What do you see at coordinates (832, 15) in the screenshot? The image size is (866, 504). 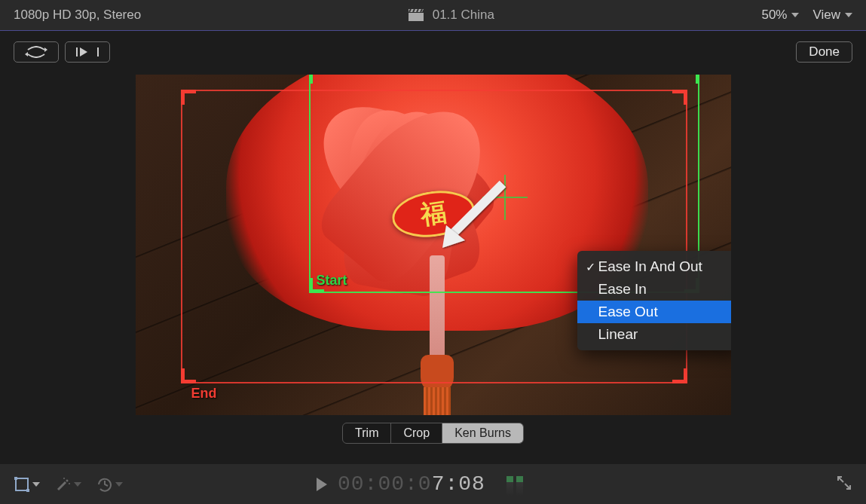 I see `view-dropdown: View` at bounding box center [832, 15].